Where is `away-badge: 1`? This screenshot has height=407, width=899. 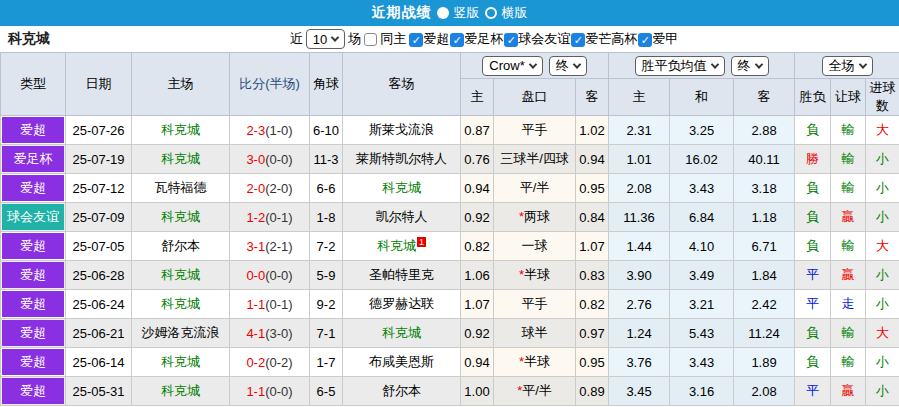 away-badge: 1 is located at coordinates (422, 242).